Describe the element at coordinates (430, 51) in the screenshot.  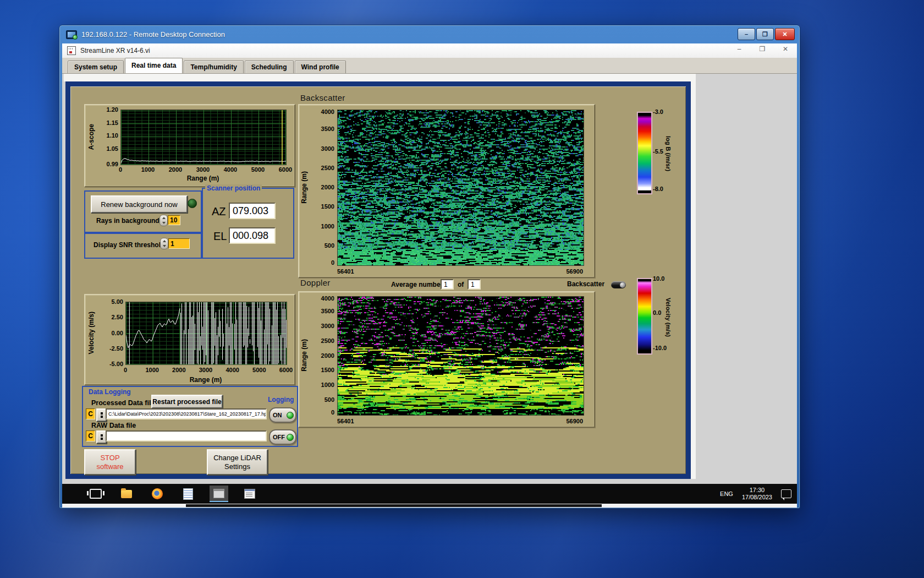
I see `app-titlebar: StreamLine XR v14-6.vi – ❐ ✕` at that location.